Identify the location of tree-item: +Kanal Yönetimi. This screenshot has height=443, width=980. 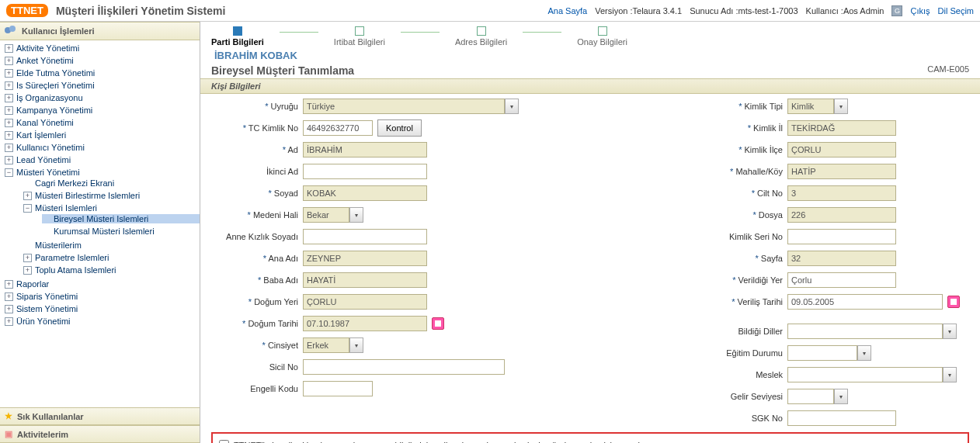
(103, 123).